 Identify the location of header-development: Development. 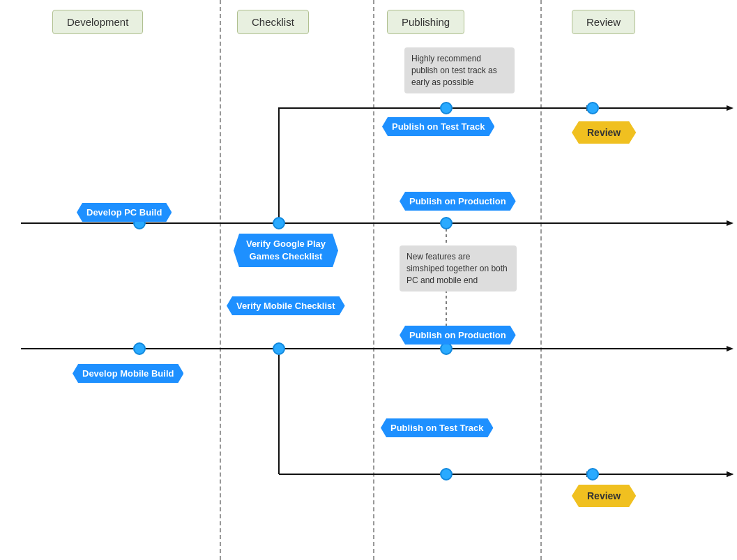
(98, 22).